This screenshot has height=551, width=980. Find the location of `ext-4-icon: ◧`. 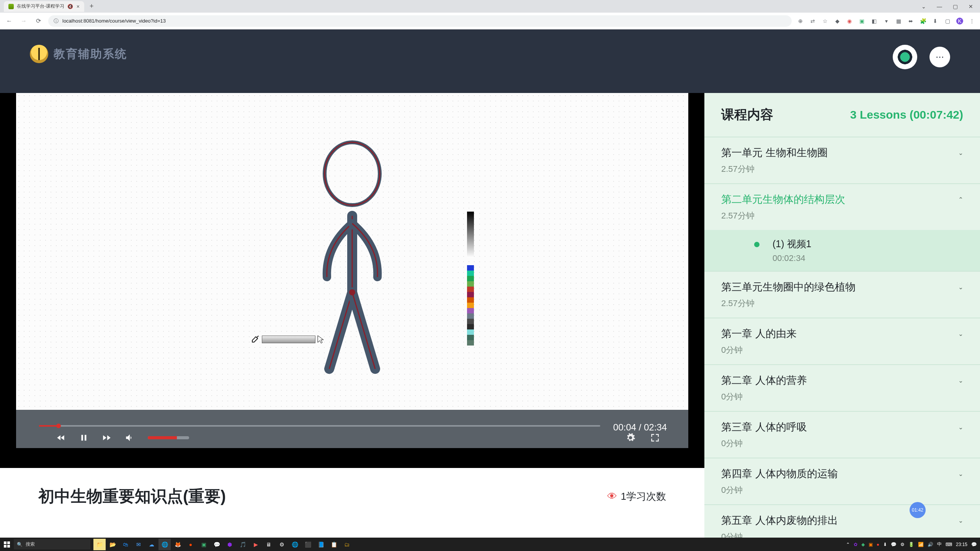

ext-4-icon: ◧ is located at coordinates (874, 21).